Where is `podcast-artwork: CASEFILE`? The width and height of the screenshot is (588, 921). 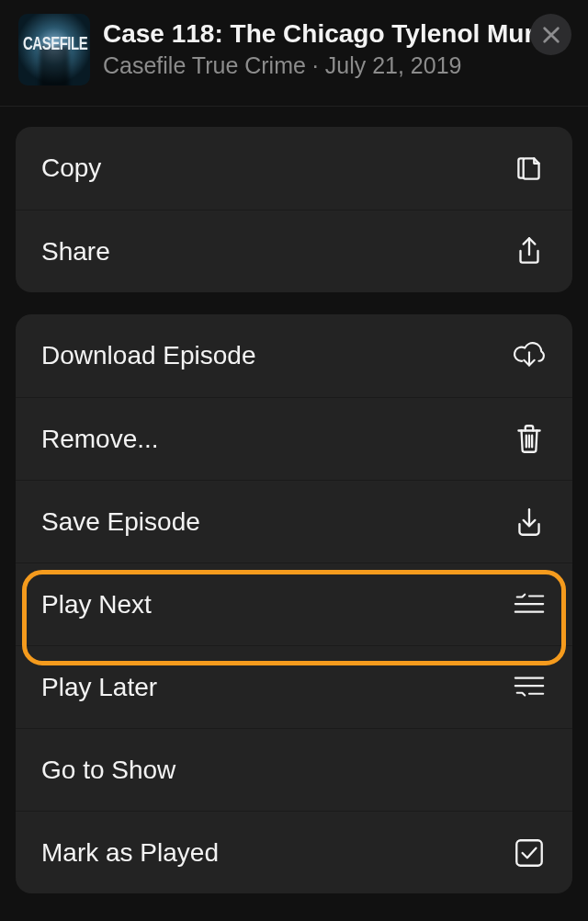
podcast-artwork: CASEFILE is located at coordinates (54, 50).